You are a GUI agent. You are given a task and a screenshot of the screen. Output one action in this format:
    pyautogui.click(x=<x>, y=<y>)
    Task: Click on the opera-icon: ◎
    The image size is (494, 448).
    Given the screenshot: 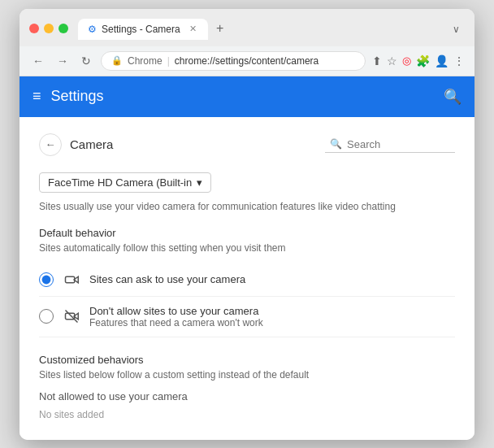 What is the action you would take?
    pyautogui.click(x=406, y=60)
    